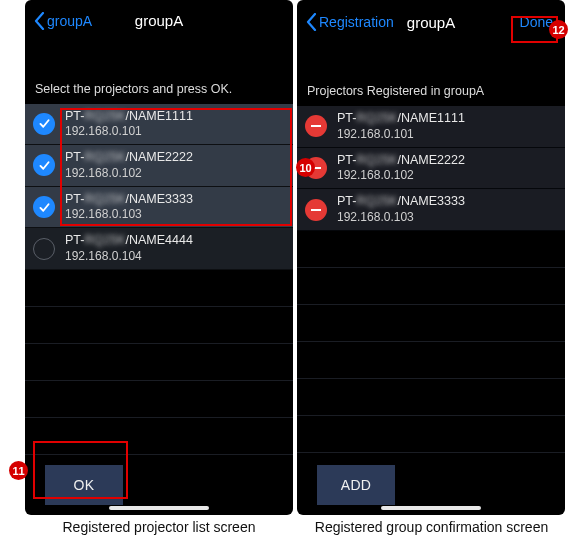 The height and width of the screenshot is (547, 570). I want to click on registered-list: PT-RQ25K/NAME1111 192.168.0.101 PT-RQ25K…, so click(431, 168).